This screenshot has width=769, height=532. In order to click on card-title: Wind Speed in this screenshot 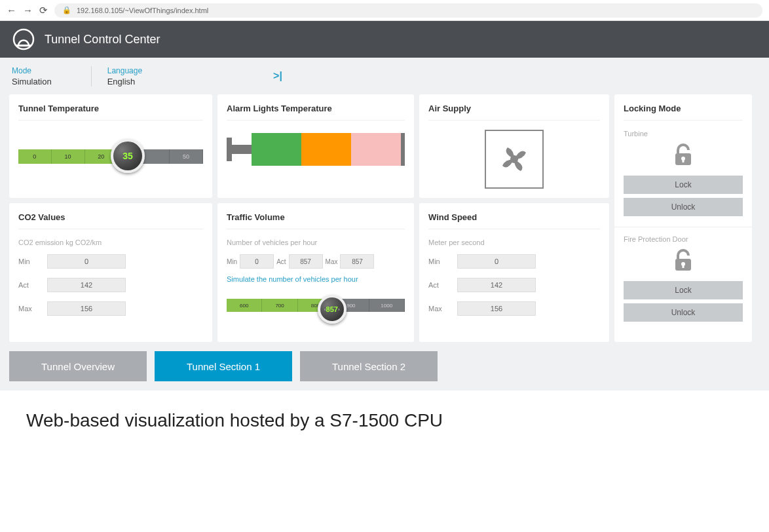, I will do `click(514, 221)`.